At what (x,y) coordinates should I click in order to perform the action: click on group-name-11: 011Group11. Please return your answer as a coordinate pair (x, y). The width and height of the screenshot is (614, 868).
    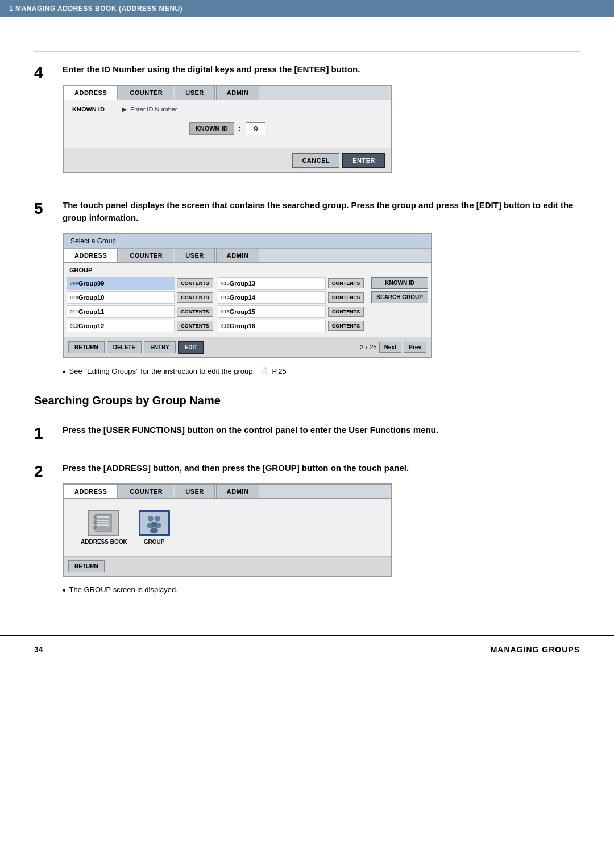
    Looking at the image, I should click on (121, 312).